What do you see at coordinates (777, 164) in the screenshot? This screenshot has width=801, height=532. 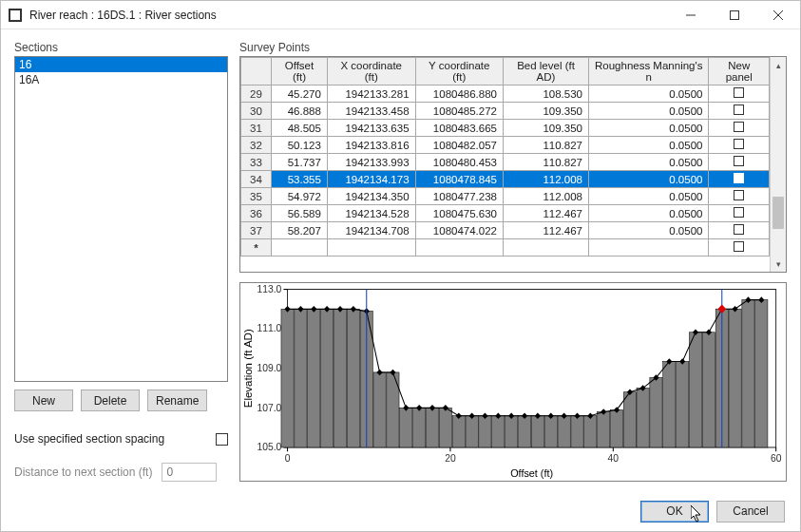 I see `table-scrollbar: ▴ ▾` at bounding box center [777, 164].